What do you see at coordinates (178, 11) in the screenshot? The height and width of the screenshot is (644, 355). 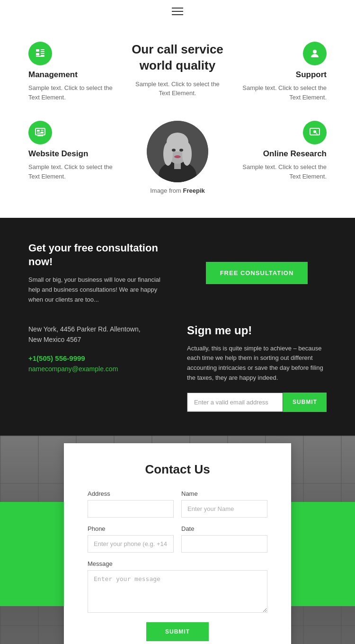 I see `hamburger-menu-icon` at bounding box center [178, 11].